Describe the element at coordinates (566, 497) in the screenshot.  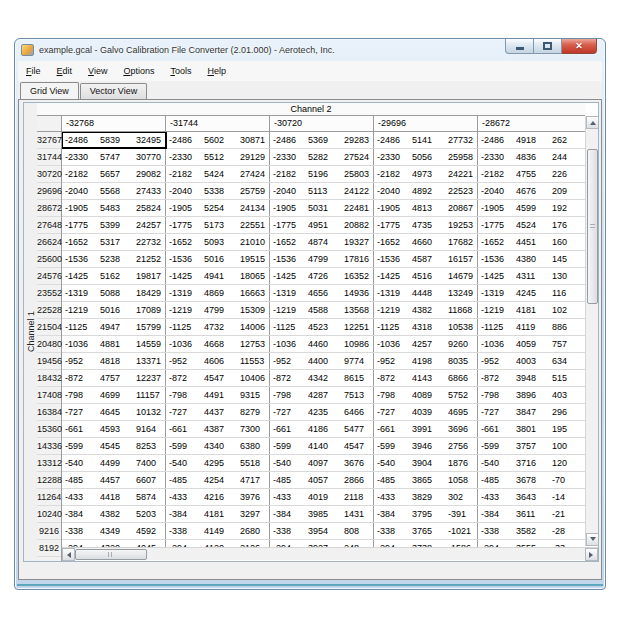
I see `grid-cell: -14` at that location.